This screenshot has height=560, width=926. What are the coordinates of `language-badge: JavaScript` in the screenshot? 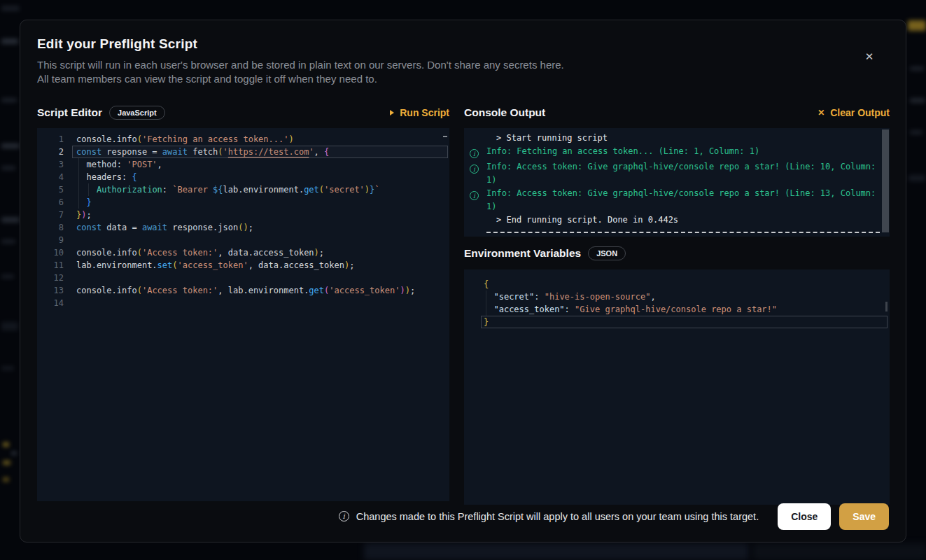 It's located at (137, 113).